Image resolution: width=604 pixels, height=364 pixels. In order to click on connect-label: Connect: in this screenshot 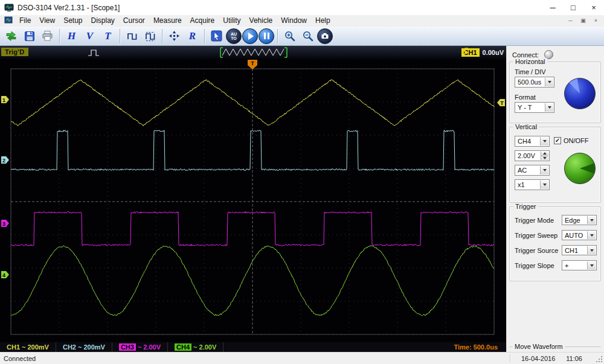, I will do `click(525, 55)`.